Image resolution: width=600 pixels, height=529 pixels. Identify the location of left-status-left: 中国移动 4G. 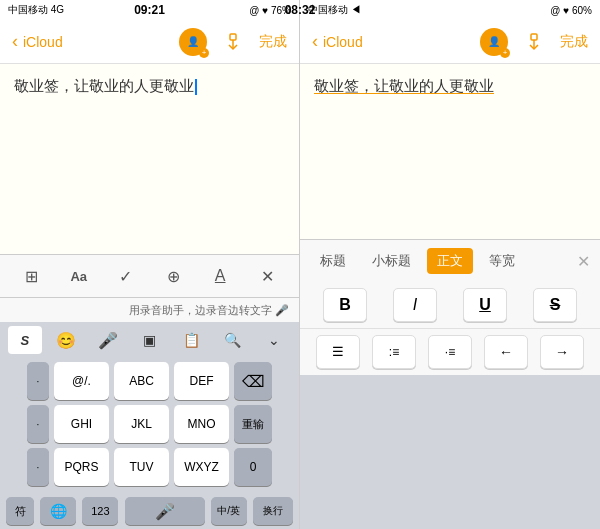
(36, 10).